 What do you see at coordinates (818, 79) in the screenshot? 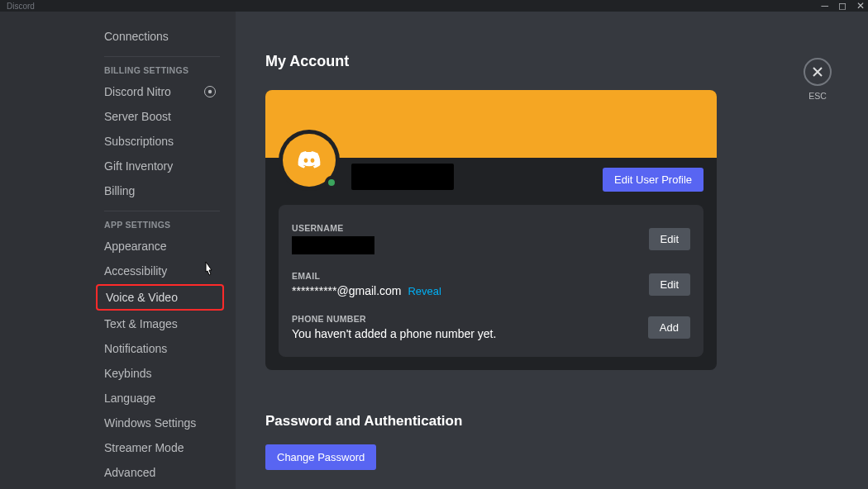
I see `close-settings: ESC` at bounding box center [818, 79].